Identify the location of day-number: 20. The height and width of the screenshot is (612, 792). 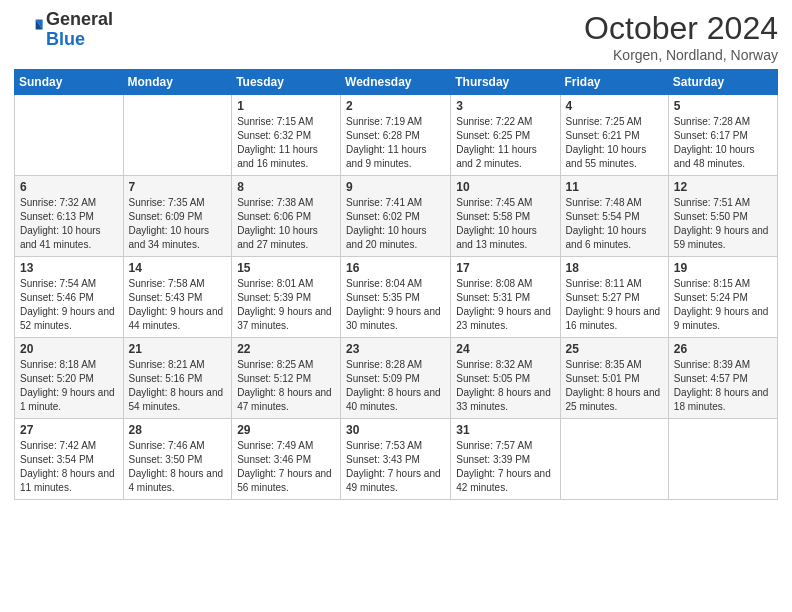
(69, 349).